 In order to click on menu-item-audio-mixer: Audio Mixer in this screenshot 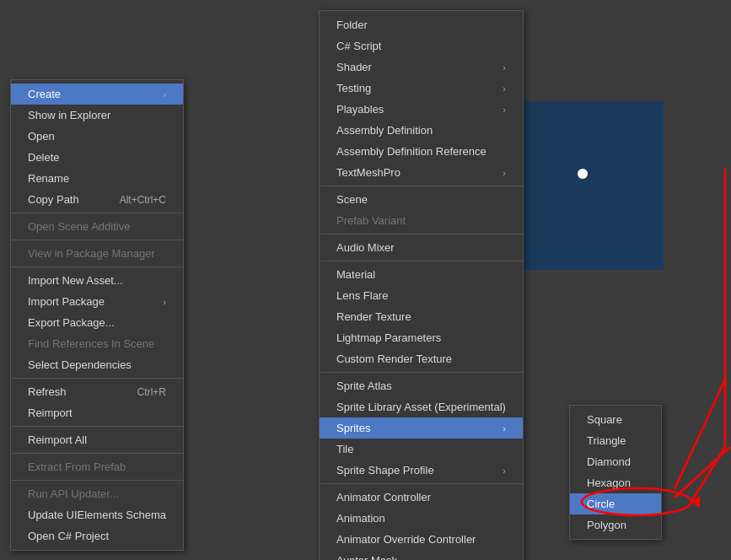, I will do `click(422, 248)`.